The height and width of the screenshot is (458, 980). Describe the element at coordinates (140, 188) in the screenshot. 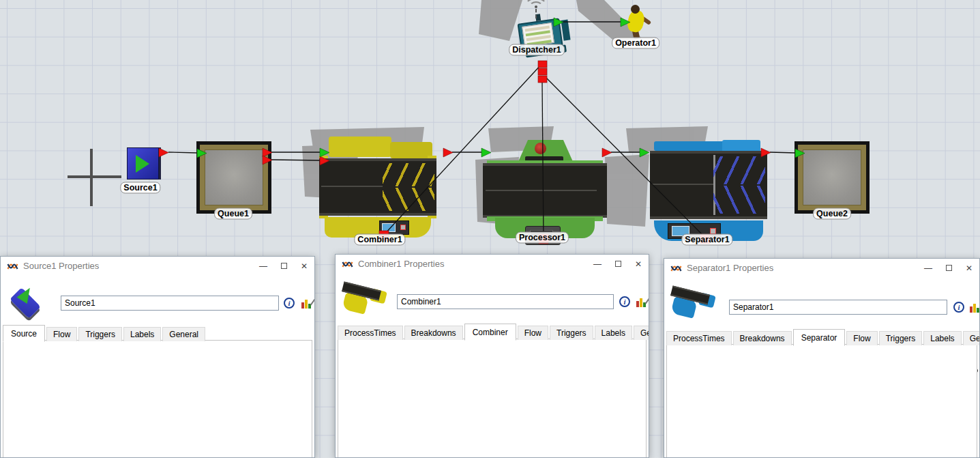

I see `source1-label: Source1` at that location.